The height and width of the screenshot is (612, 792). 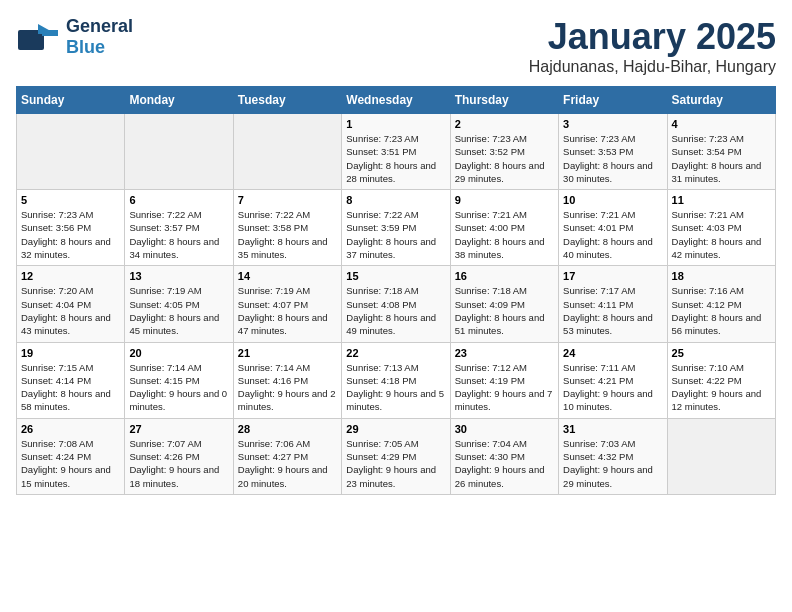 What do you see at coordinates (721, 152) in the screenshot?
I see `calendar-cell: 4Sunrise: 7:23 AMSunset: 3:54 PMDaylight…` at bounding box center [721, 152].